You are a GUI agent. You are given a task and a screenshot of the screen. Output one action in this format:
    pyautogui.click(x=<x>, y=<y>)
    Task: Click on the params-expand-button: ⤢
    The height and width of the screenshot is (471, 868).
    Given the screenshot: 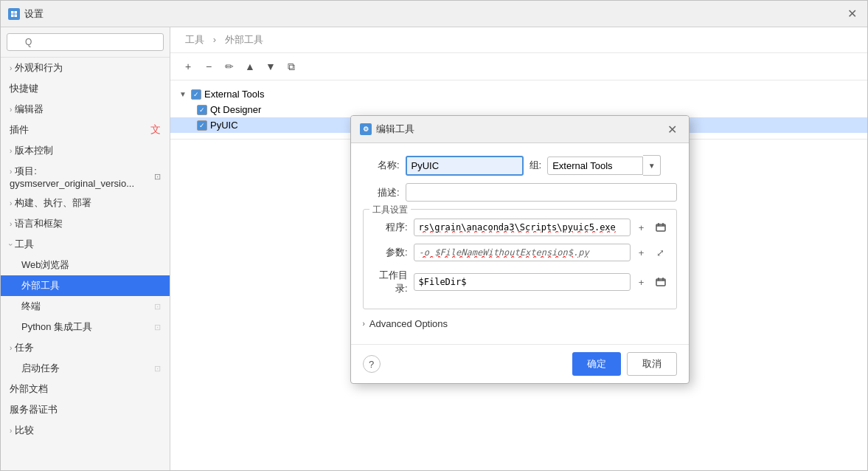 What is the action you would take?
    pyautogui.click(x=661, y=252)
    